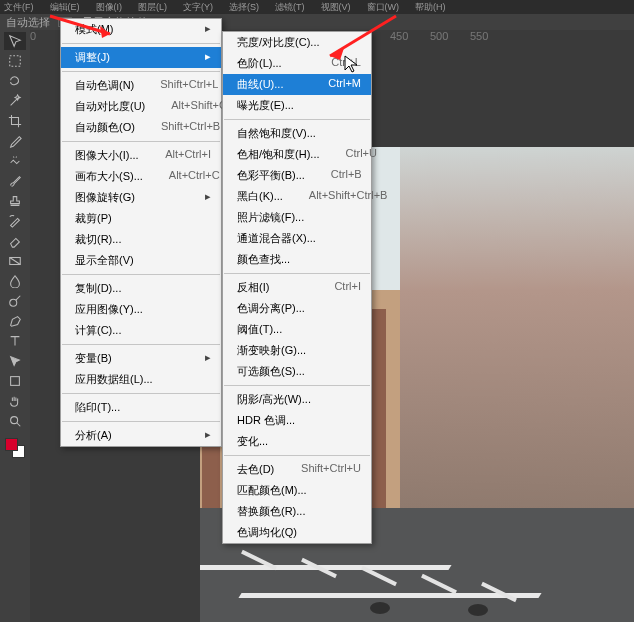 Image resolution: width=634 pixels, height=622 pixels. I want to click on zoom-tool-icon, so click(15, 421).